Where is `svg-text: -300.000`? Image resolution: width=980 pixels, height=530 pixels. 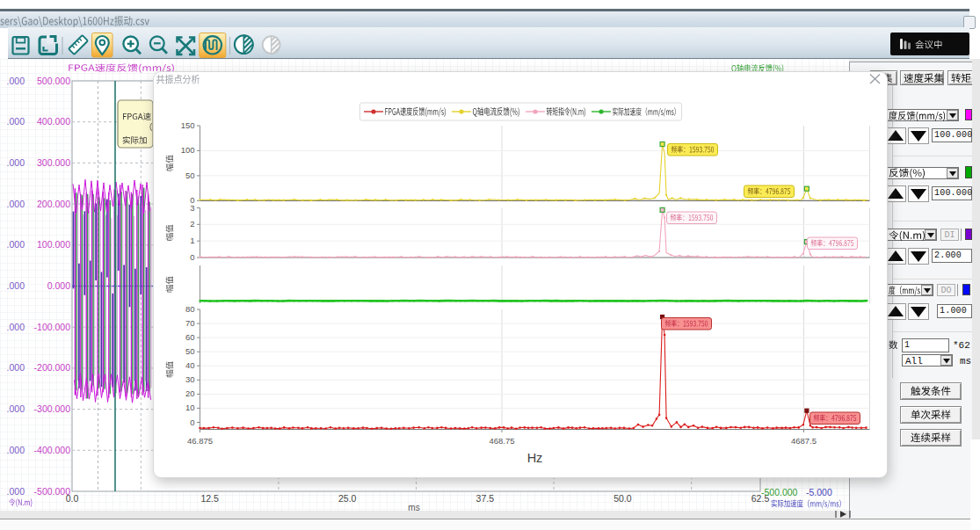
svg-text: -300.000 is located at coordinates (53, 409).